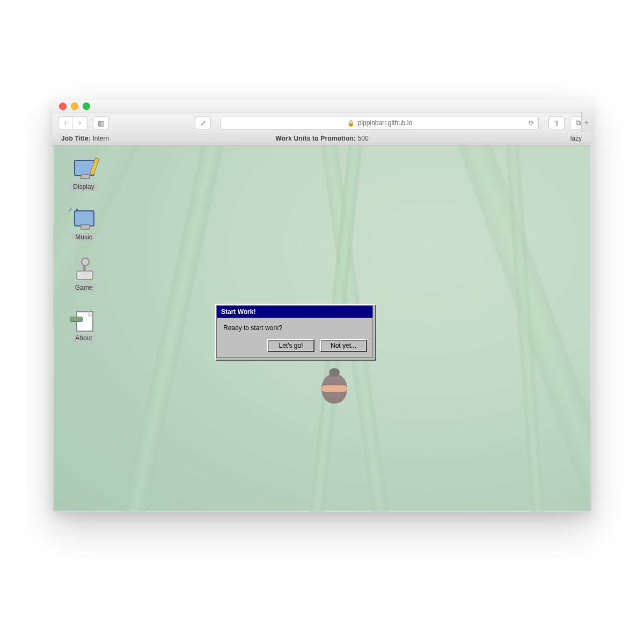 Image resolution: width=644 pixels, height=644 pixels. What do you see at coordinates (84, 270) in the screenshot?
I see `joystick-icon` at bounding box center [84, 270].